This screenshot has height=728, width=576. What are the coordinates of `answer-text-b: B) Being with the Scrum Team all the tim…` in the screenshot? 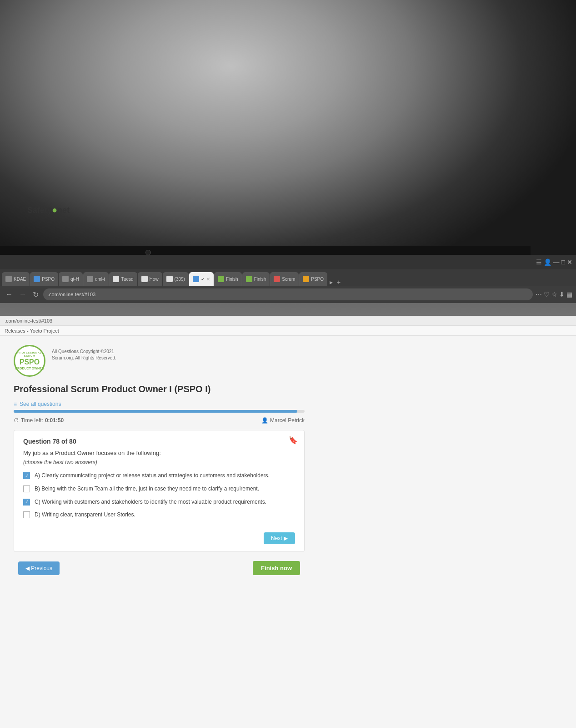 It's located at (147, 489).